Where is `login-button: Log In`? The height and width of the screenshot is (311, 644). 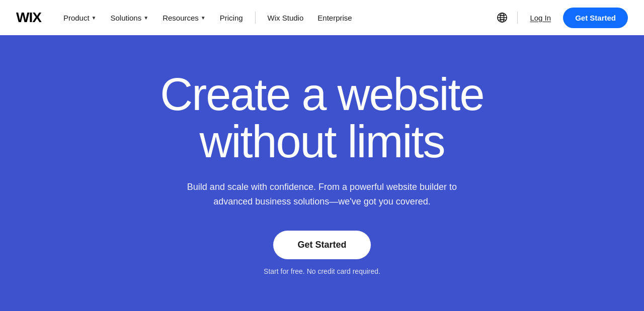
login-button: Log In is located at coordinates (540, 18).